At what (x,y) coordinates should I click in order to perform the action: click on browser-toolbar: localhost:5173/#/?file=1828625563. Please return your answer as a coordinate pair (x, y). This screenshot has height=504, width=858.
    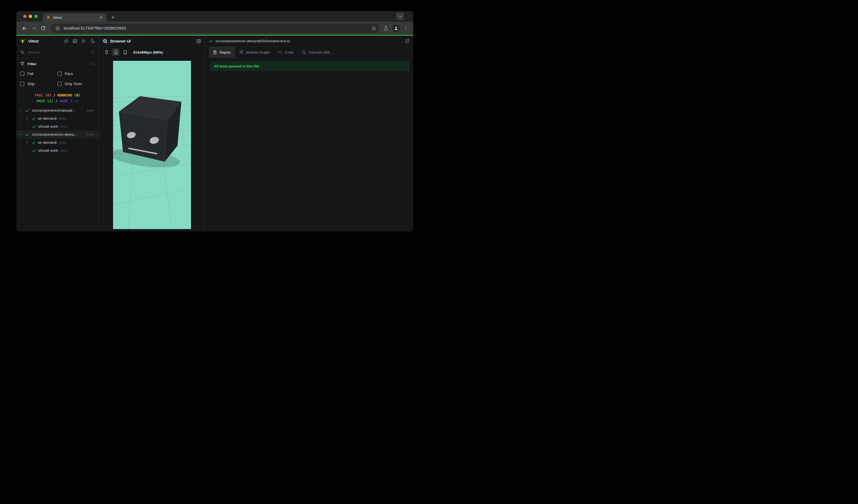
    Looking at the image, I should click on (215, 28).